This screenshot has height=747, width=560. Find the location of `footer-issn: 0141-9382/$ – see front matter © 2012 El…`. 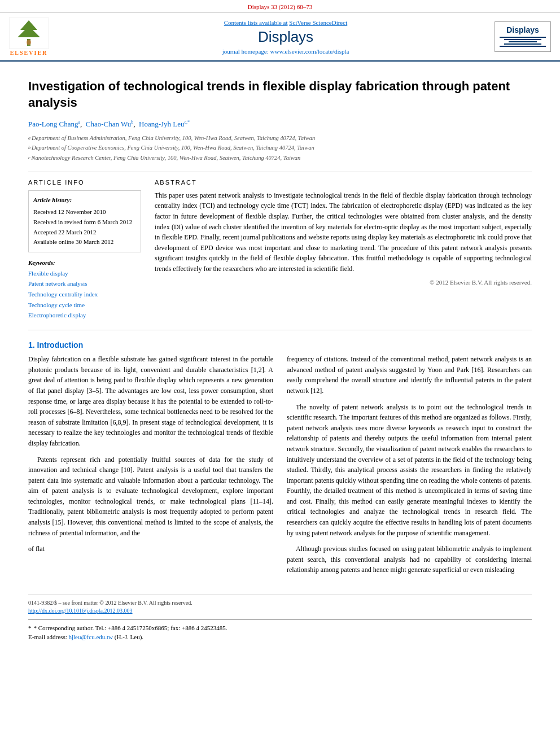

footer-issn: 0141-9382/$ – see front matter © 2012 El… is located at coordinates (280, 603).